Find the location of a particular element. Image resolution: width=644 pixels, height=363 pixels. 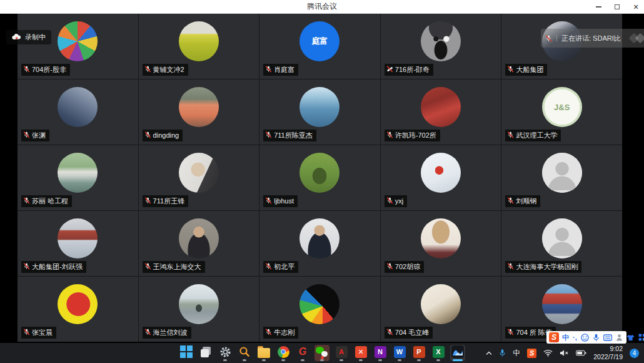

taskbar-app-word: W is located at coordinates (400, 353).